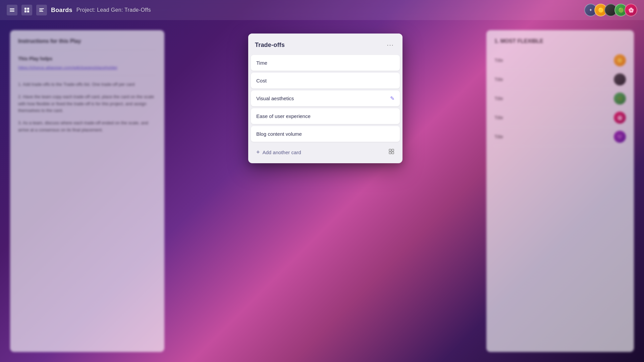 This screenshot has height=362, width=644. I want to click on right-item-5-label: Title, so click(499, 137).